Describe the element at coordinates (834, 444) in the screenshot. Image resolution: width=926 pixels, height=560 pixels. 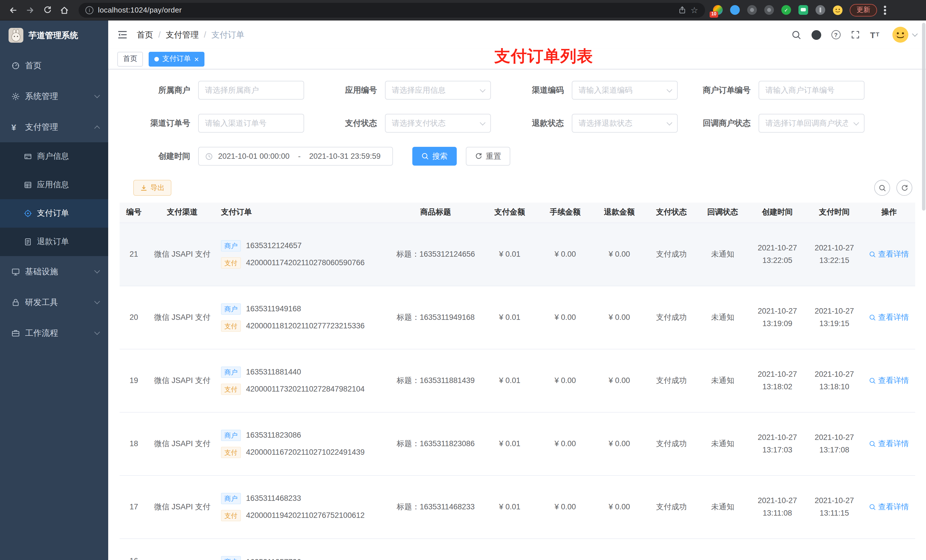
I see `pay-time: 2021-10-27 13:17:08` at that location.